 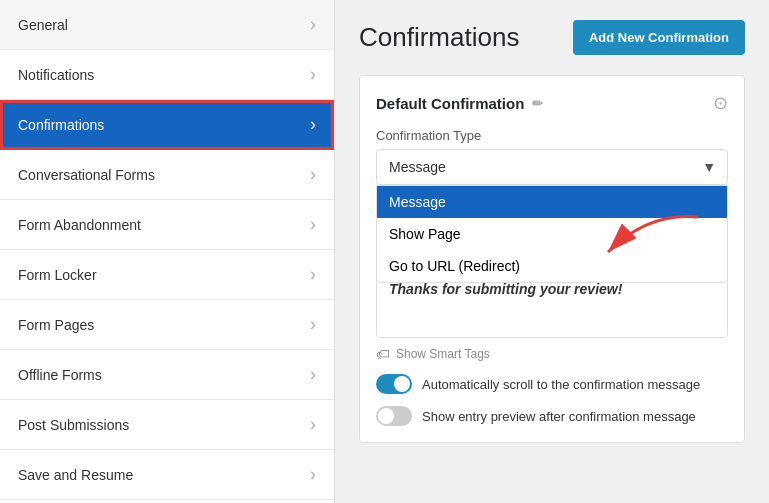 What do you see at coordinates (167, 225) in the screenshot?
I see `sidebar-item-form-abandonment: Form Abandonment` at bounding box center [167, 225].